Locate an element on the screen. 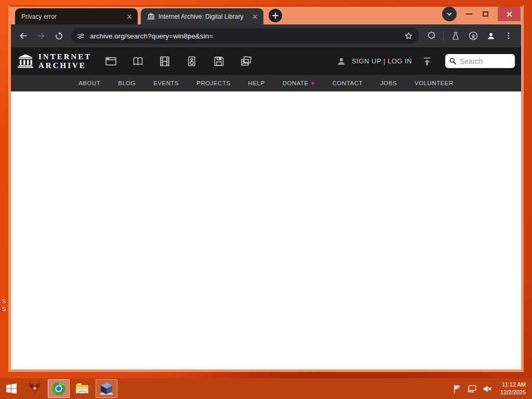 This screenshot has height=399, width=532. profile-button is located at coordinates (491, 36).